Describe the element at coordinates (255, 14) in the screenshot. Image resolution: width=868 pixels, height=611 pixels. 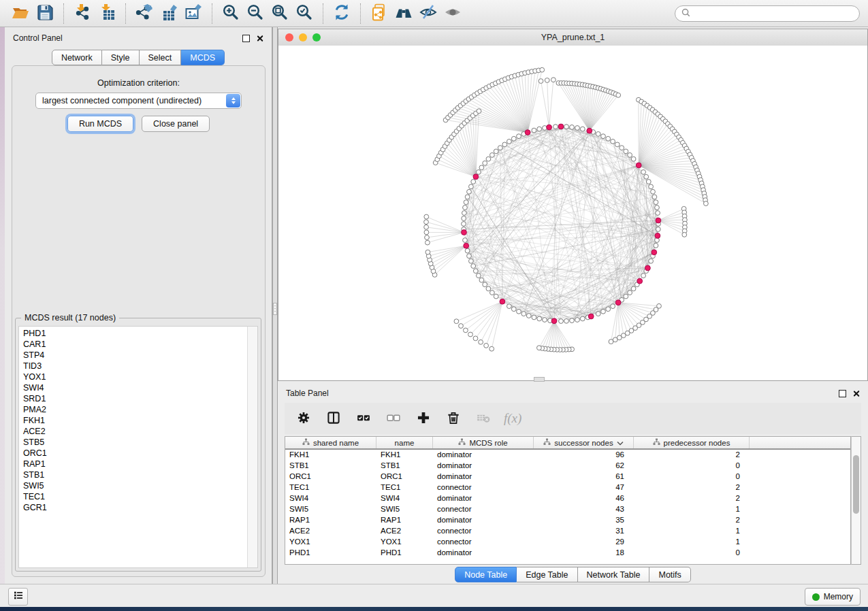
I see `zoom-out-icon` at that location.